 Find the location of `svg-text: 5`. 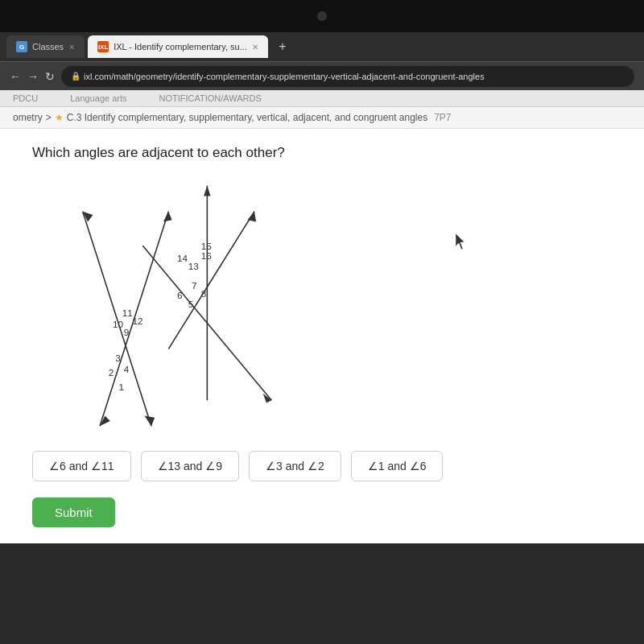

svg-text: 5 is located at coordinates (192, 304).